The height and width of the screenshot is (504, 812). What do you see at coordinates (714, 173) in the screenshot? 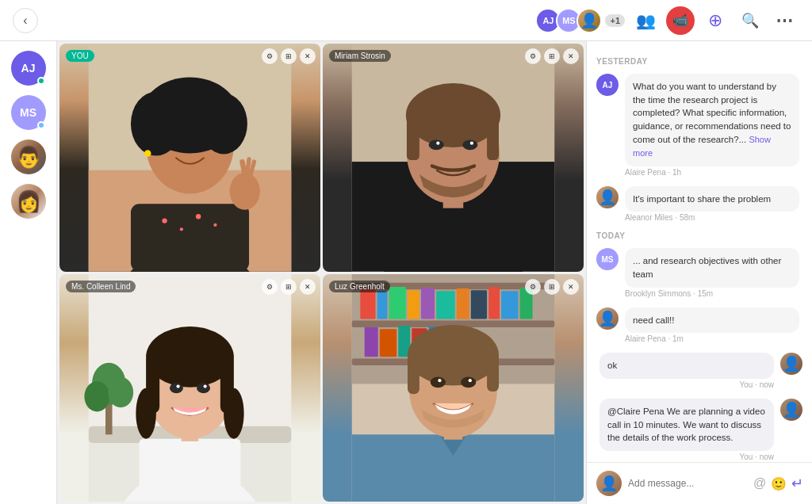
I see `msg-meta-1: Alaire Pena · 1h` at bounding box center [714, 173].